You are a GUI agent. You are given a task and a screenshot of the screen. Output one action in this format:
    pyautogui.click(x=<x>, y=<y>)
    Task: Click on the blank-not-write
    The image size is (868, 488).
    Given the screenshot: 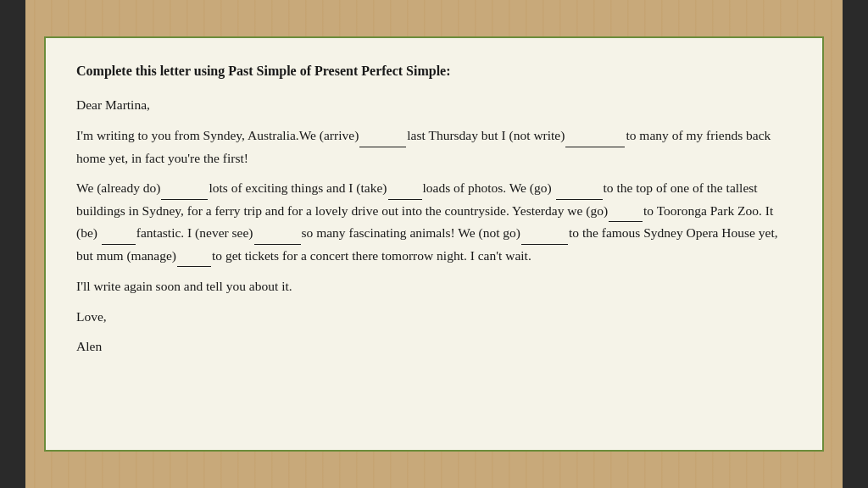 What is the action you would take?
    pyautogui.click(x=595, y=136)
    